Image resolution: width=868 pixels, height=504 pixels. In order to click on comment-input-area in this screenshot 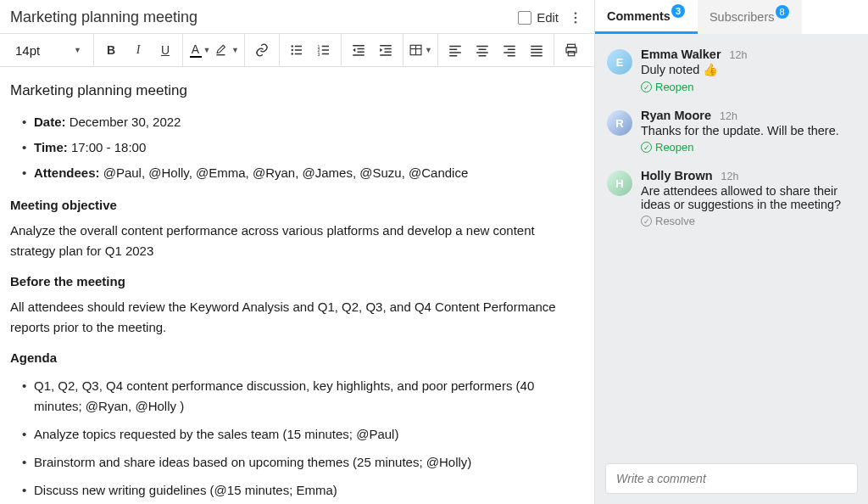, I will do `click(732, 479)`.